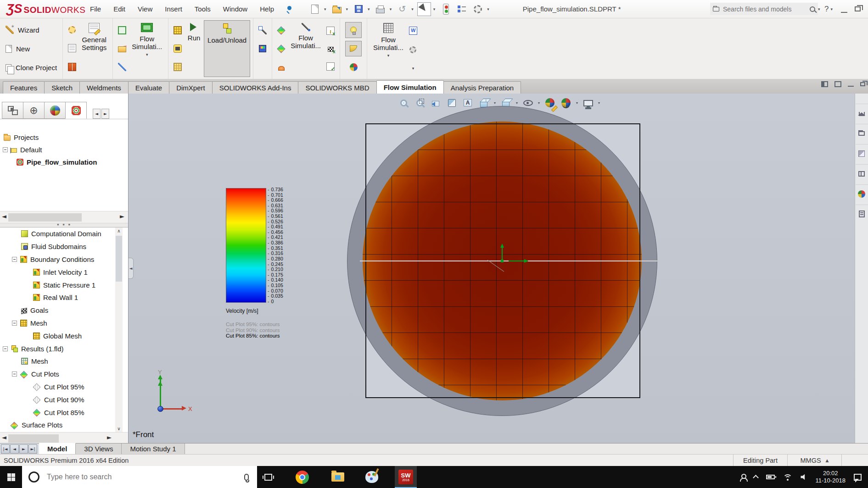  I want to click on chrome-button, so click(302, 477).